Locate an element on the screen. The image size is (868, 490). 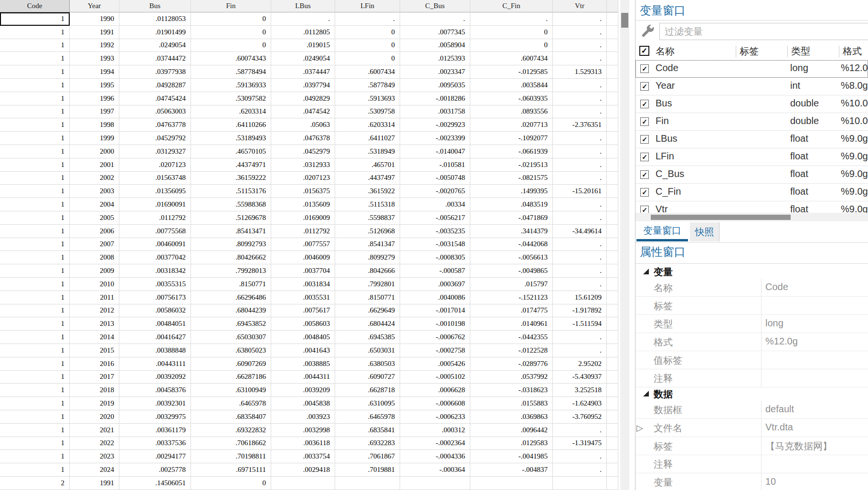
cell: 2005 is located at coordinates (95, 218).